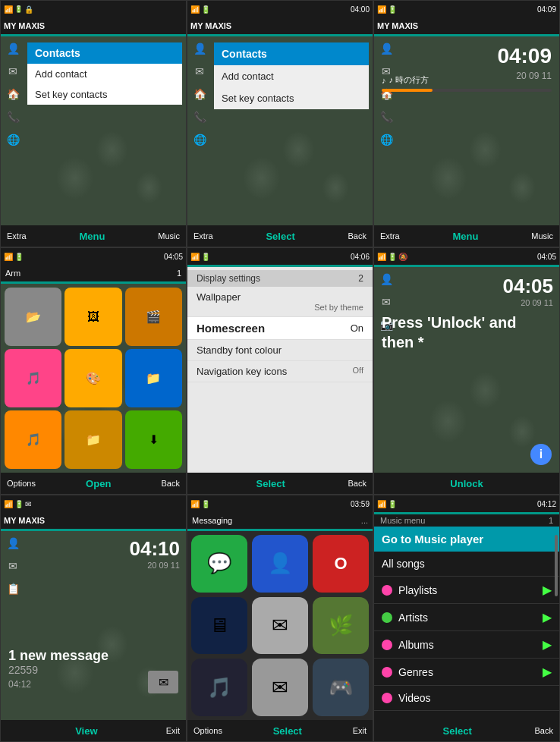 This screenshot has height=742, width=560. What do you see at coordinates (466, 237) in the screenshot?
I see `softkey-center-3: Menu` at bounding box center [466, 237].